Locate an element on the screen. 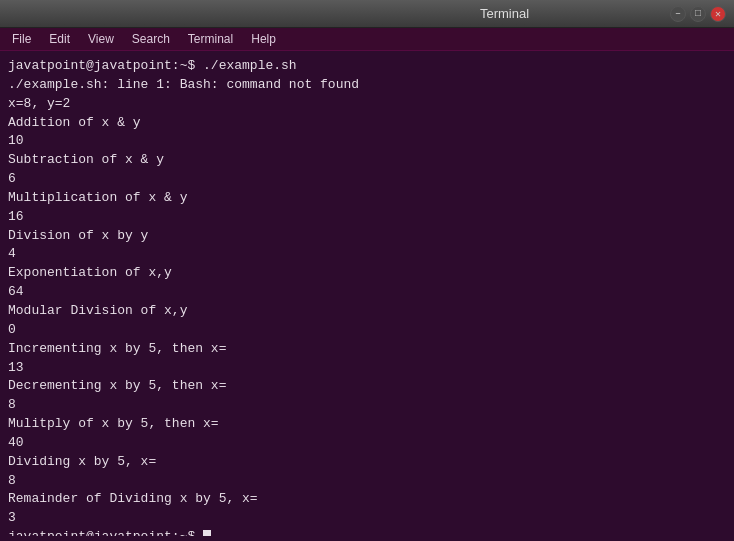  terminal-line: Subtraction of x & y is located at coordinates (367, 160).